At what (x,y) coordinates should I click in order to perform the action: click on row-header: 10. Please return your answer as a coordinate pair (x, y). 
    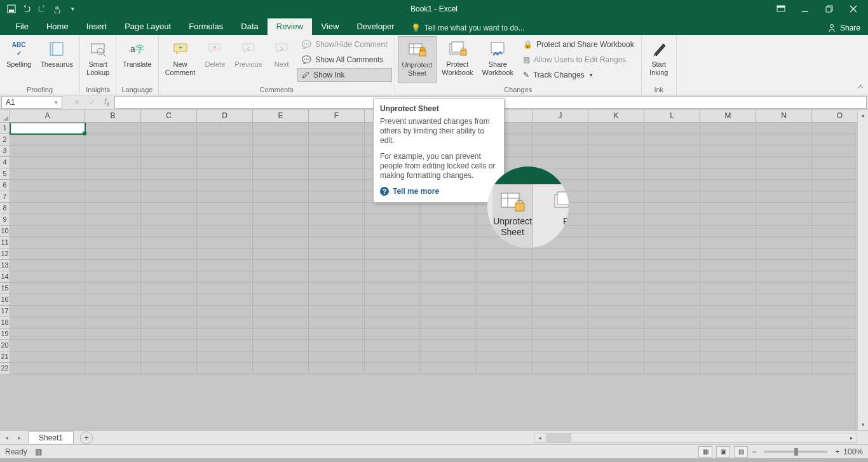
    Looking at the image, I should click on (5, 231).